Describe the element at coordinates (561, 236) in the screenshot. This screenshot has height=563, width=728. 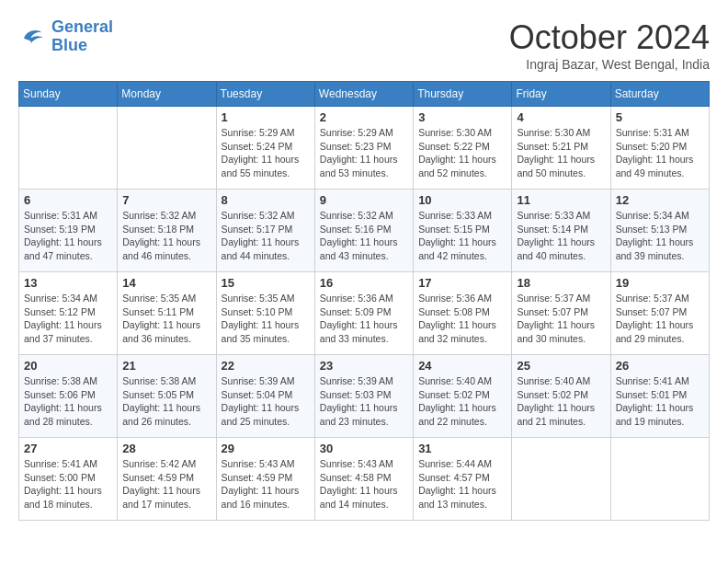
I see `day-info: Sunrise: 5:33 AM Sunset: 5:14 PM Dayligh…` at that location.